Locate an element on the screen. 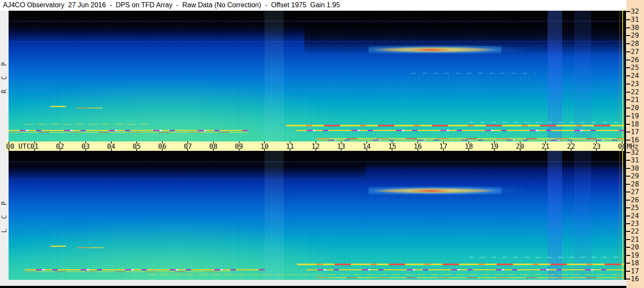 This screenshot has width=644, height=288. time-axis: 00 UTC0102030405060708091011121314151617… is located at coordinates (315, 146).